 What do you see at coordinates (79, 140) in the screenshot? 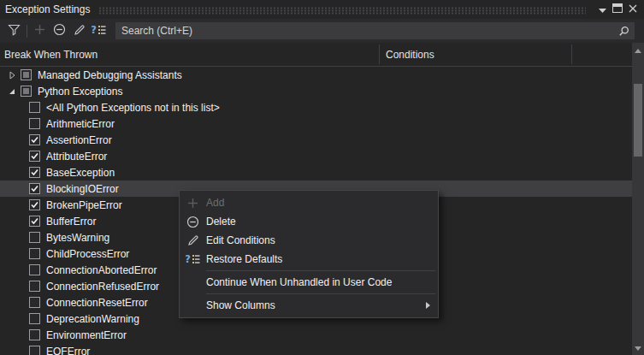
I see `row-label: AssertionError` at bounding box center [79, 140].